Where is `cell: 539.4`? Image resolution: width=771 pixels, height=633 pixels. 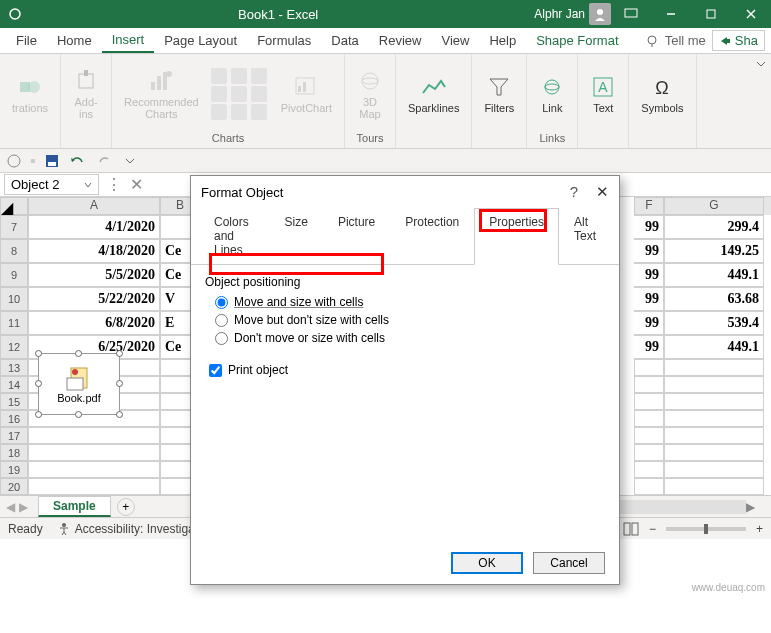
cell: 539.4 is located at coordinates (714, 323).